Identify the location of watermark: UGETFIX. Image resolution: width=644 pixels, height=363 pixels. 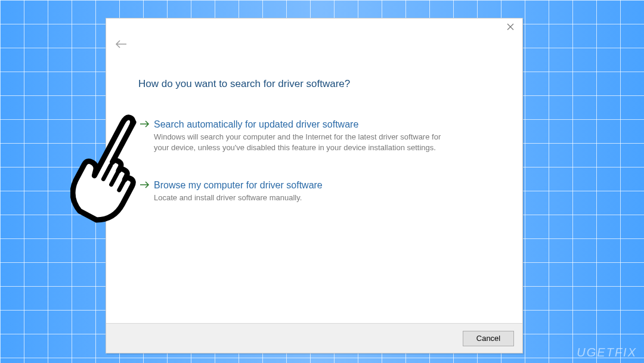
(607, 353).